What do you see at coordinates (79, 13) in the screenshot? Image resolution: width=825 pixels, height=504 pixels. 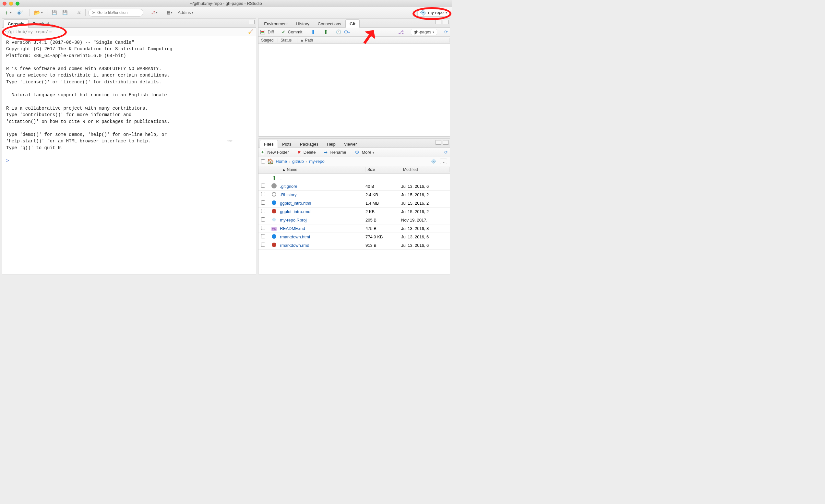 I see `print-button: 🖨` at bounding box center [79, 13].